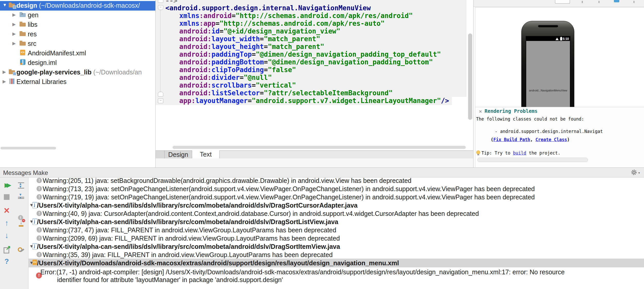  What do you see at coordinates (14, 233) in the screenshot?
I see `messages-toolbar: ▶▶ × ↑ ↓ ? ▲▼ ▼▲ ↓` at bounding box center [14, 233].